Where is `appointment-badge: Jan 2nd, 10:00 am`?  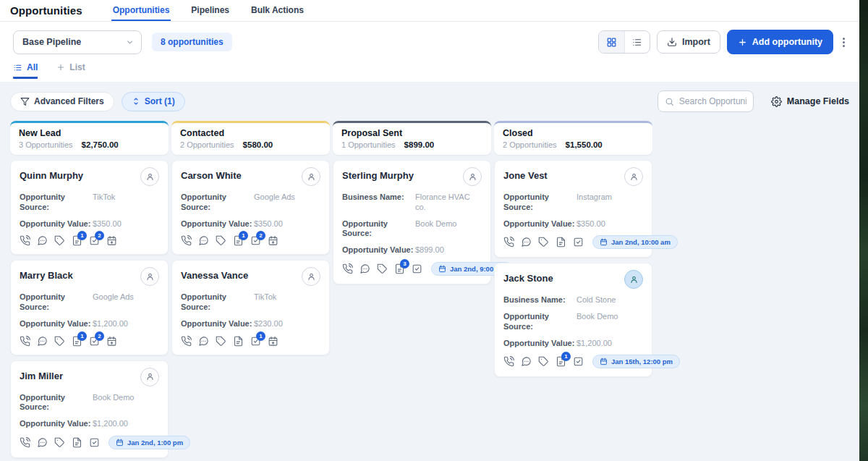
appointment-badge: Jan 2nd, 10:00 am is located at coordinates (635, 242).